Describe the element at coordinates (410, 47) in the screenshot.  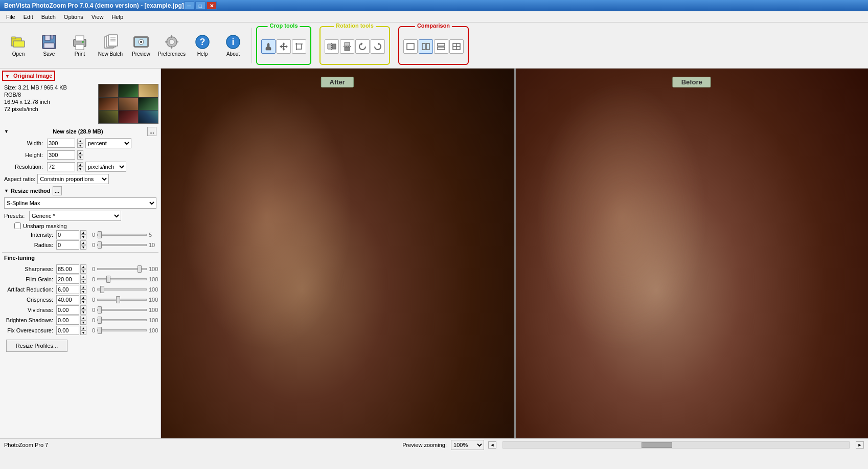
I see `comp-single-button` at that location.